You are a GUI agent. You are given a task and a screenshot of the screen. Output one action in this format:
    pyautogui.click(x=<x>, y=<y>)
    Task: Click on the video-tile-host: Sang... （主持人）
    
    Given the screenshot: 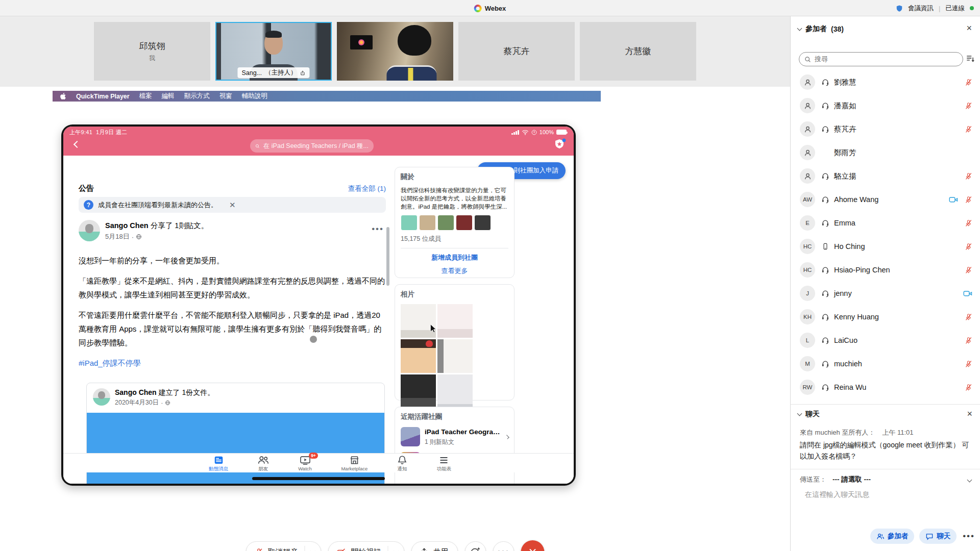 What is the action you would take?
    pyautogui.click(x=274, y=51)
    